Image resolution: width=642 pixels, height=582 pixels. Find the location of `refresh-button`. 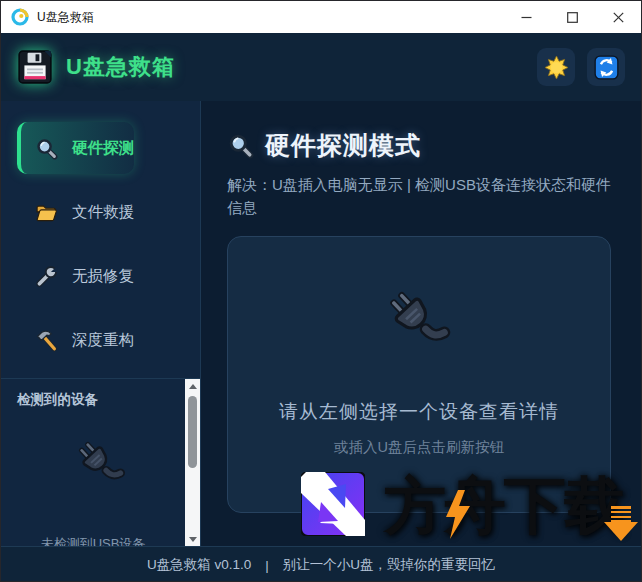

refresh-button is located at coordinates (606, 67).